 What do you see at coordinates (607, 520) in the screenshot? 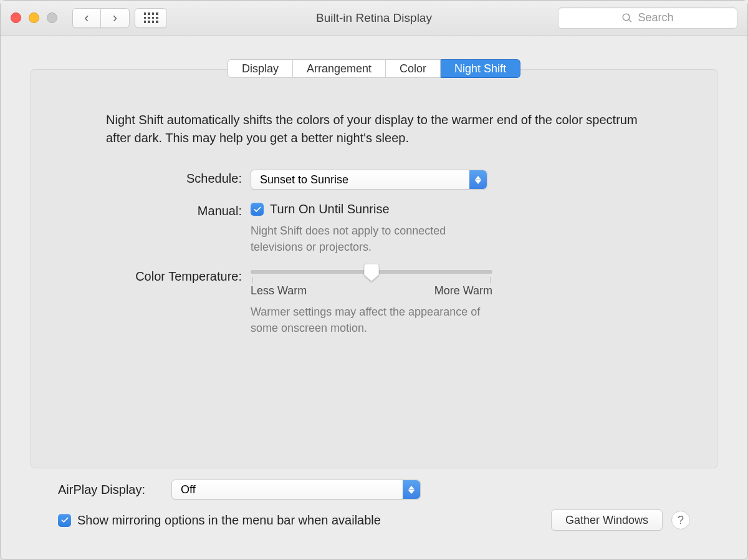
I see `gather-windows-button: Gather Windows` at bounding box center [607, 520].